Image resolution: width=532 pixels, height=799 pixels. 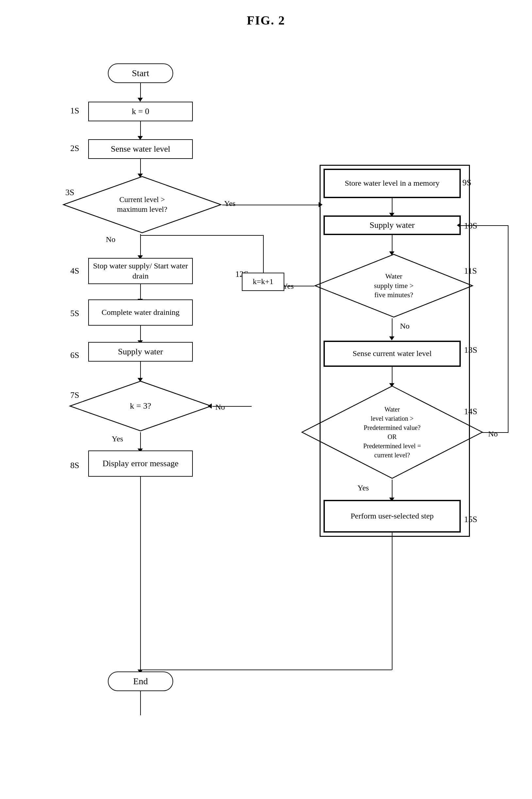 What do you see at coordinates (140, 464) in the screenshot?
I see `step-8s: Display error message` at bounding box center [140, 464].